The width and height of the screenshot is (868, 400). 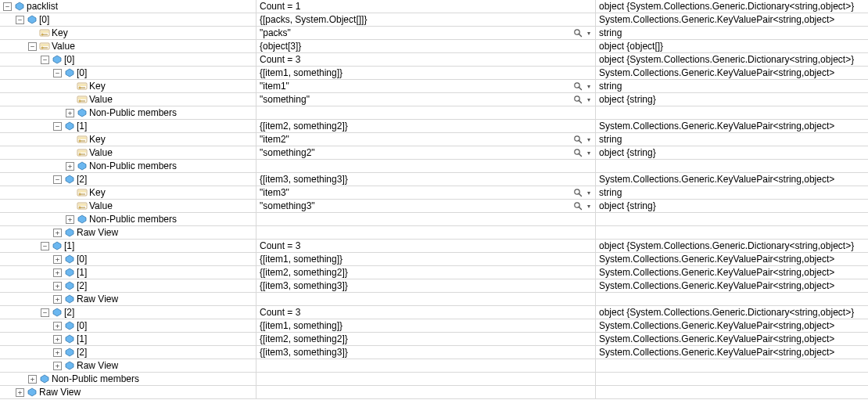 I want to click on value-cell: "something2" ▾, so click(x=426, y=153).